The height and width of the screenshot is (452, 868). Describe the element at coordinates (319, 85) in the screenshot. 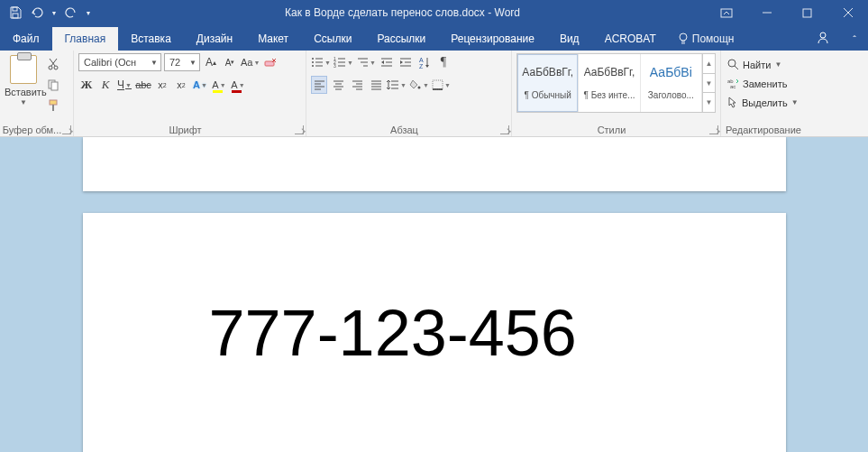

I see `align-left-button` at that location.